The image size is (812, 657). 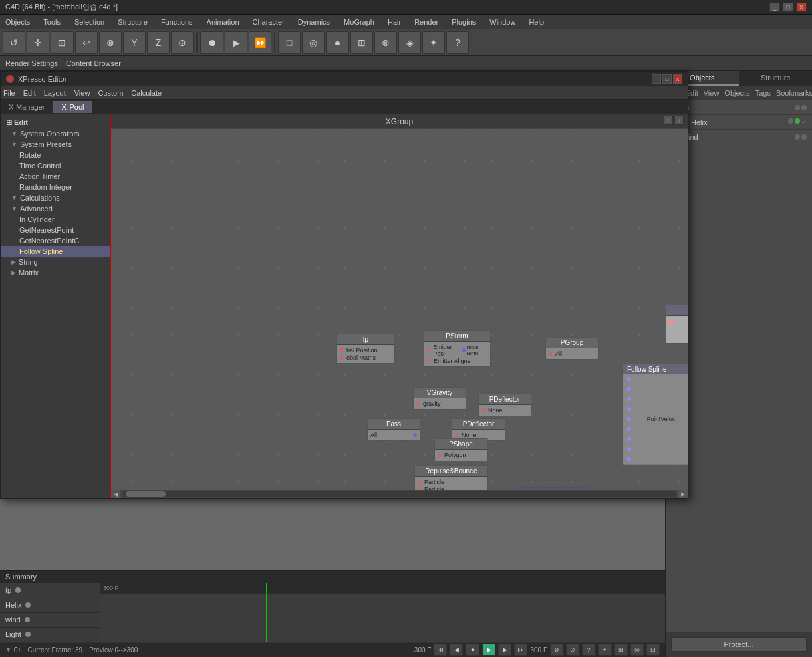 I want to click on scroll-thumb, so click(x=146, y=494).